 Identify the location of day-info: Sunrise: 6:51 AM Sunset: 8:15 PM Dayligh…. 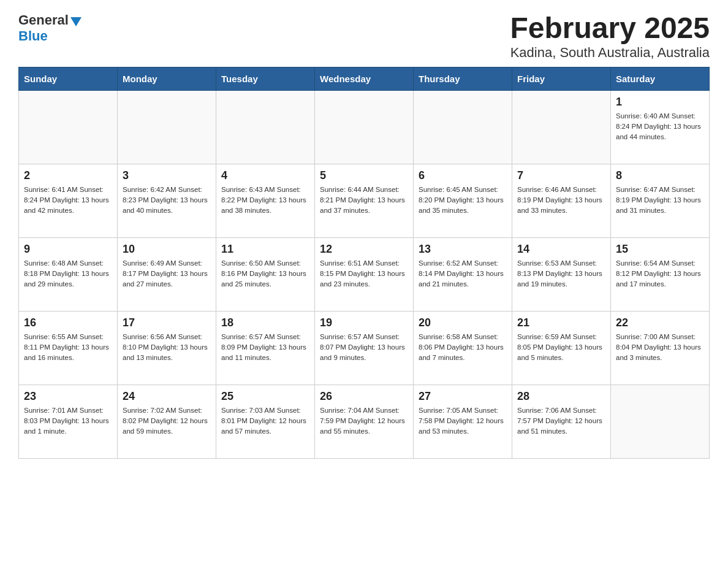
(364, 274).